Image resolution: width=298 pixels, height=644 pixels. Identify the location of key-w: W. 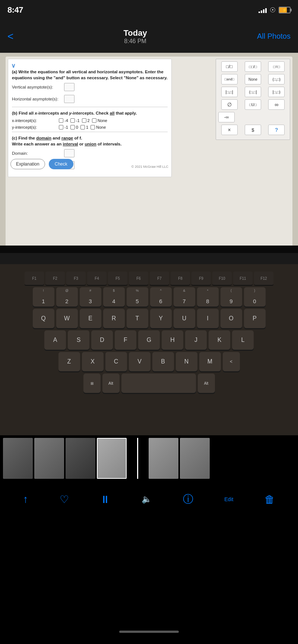
(67, 318).